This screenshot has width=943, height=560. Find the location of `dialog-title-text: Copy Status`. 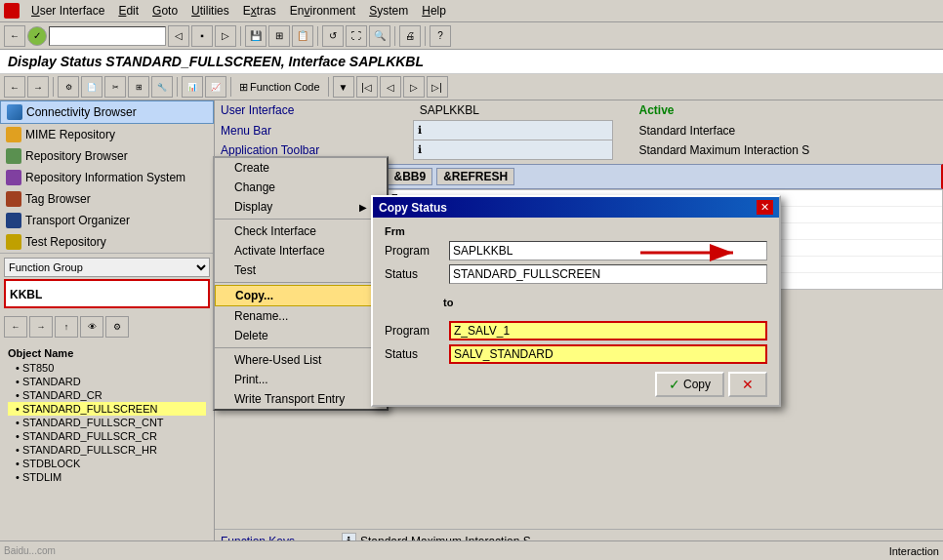

dialog-title-text: Copy Status is located at coordinates (413, 208).